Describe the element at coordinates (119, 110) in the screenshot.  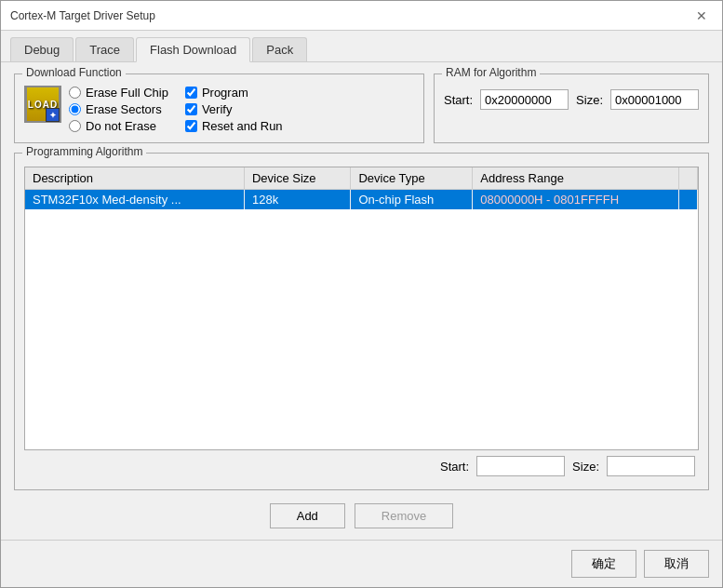
I see `radio-erase-sectors: Erase Sectors` at that location.